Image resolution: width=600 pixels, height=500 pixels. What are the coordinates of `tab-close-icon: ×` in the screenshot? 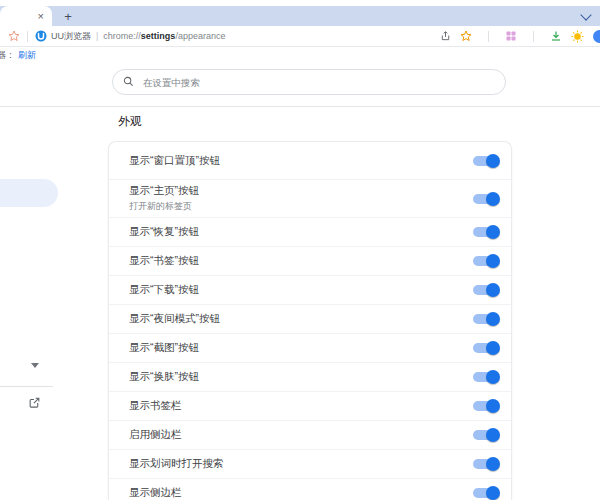 It's located at (41, 16).